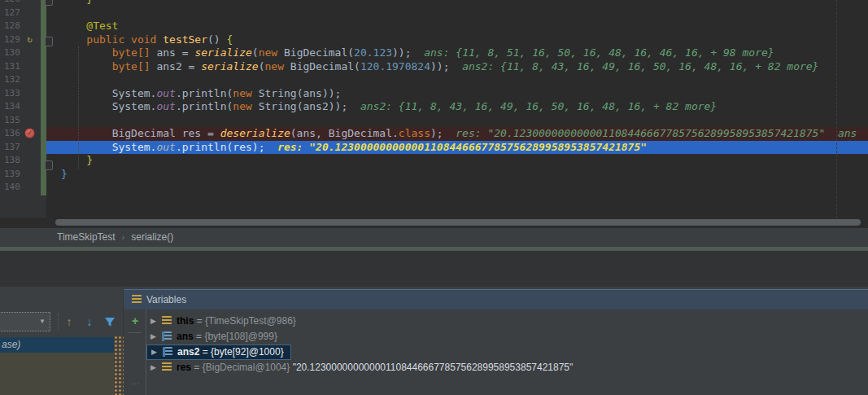  I want to click on line-number-label: 132, so click(12, 80).